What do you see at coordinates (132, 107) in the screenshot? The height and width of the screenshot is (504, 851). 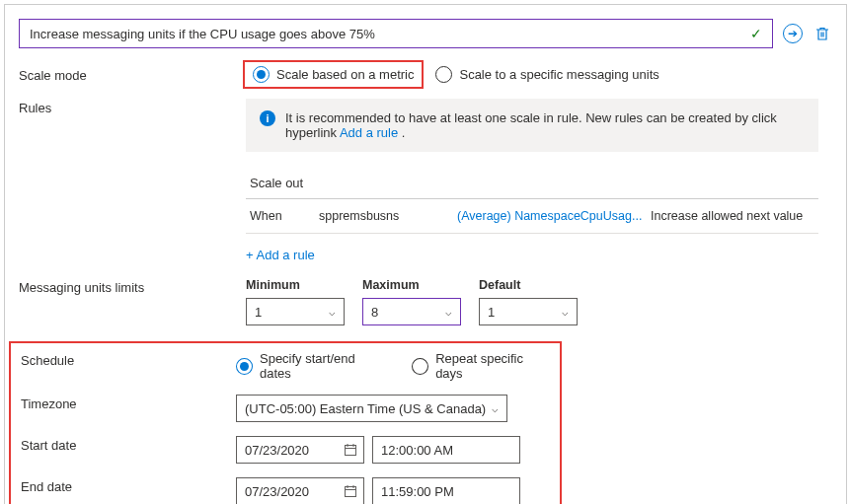 I see `rules-label: Rules` at bounding box center [132, 107].